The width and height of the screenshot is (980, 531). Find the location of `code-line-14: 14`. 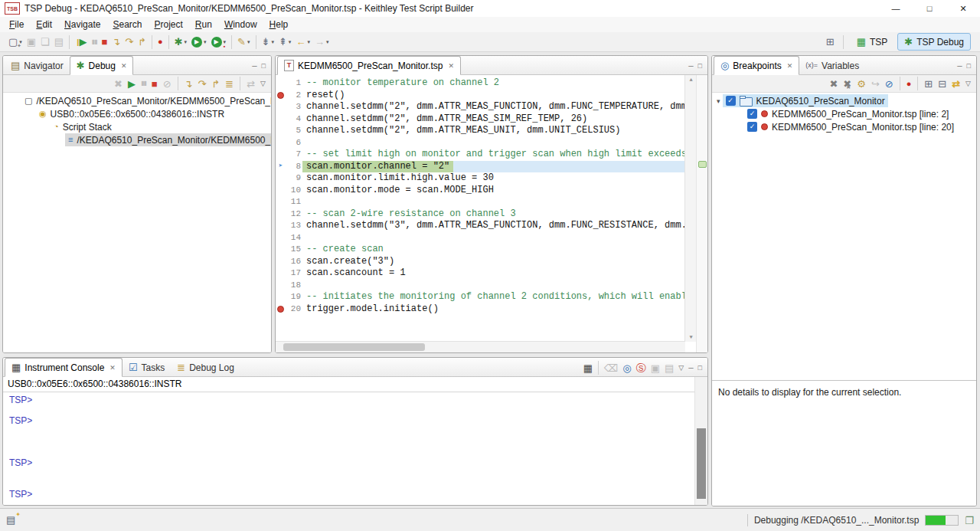

code-line-14: 14 is located at coordinates (481, 238).